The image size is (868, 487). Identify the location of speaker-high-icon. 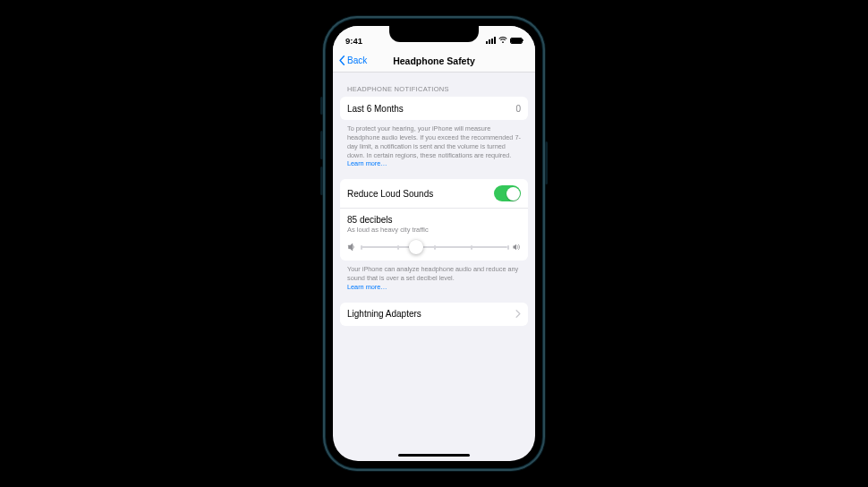
(516, 247).